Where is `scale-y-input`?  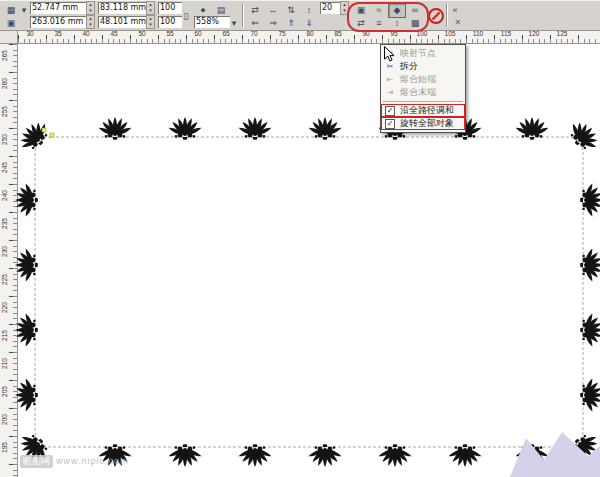 scale-y-input is located at coordinates (170, 22).